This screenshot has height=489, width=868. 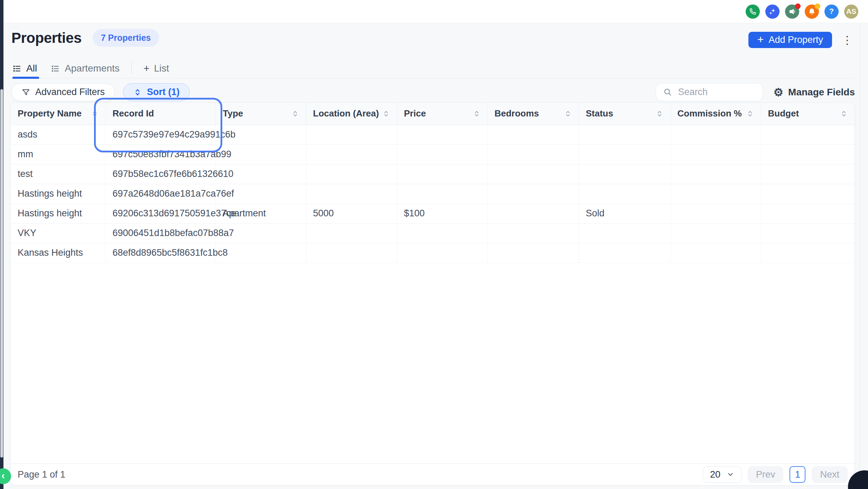 What do you see at coordinates (2, 245) in the screenshot?
I see `collapsed-sidebar` at bounding box center [2, 245].